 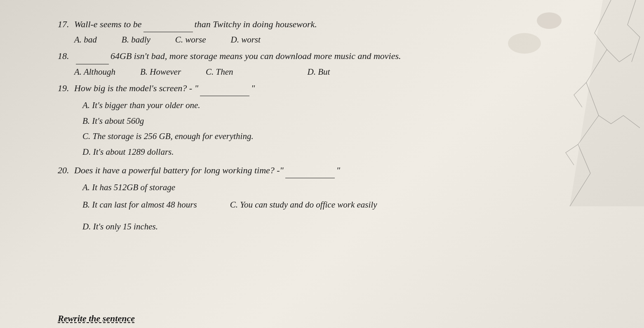 I want to click on q19-sub-c: C. The storage is 256 GB, enough for eve…, so click(x=338, y=137).